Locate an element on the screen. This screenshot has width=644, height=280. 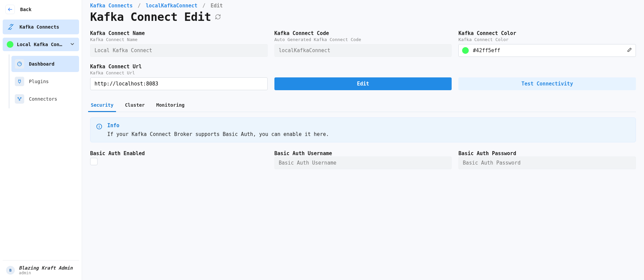
tab-monitoring: Monitoring is located at coordinates (170, 106).